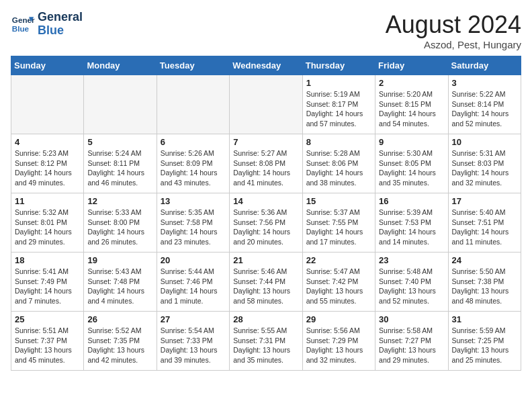 This screenshot has width=532, height=411. I want to click on day-cell-19: 19Sunrise: 5:43 AMSunset: 7:48 PMDayligh…, so click(120, 282).